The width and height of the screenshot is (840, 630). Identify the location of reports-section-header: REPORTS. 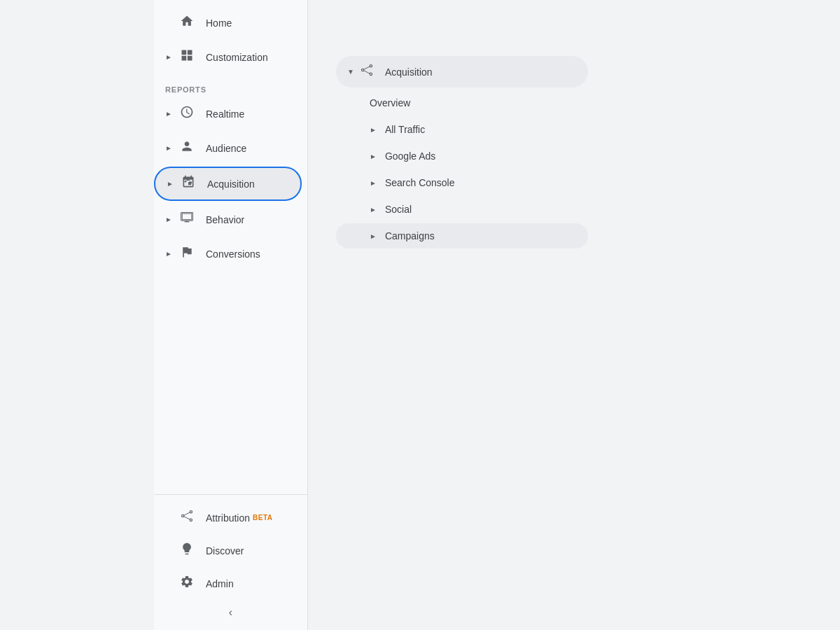
(231, 85).